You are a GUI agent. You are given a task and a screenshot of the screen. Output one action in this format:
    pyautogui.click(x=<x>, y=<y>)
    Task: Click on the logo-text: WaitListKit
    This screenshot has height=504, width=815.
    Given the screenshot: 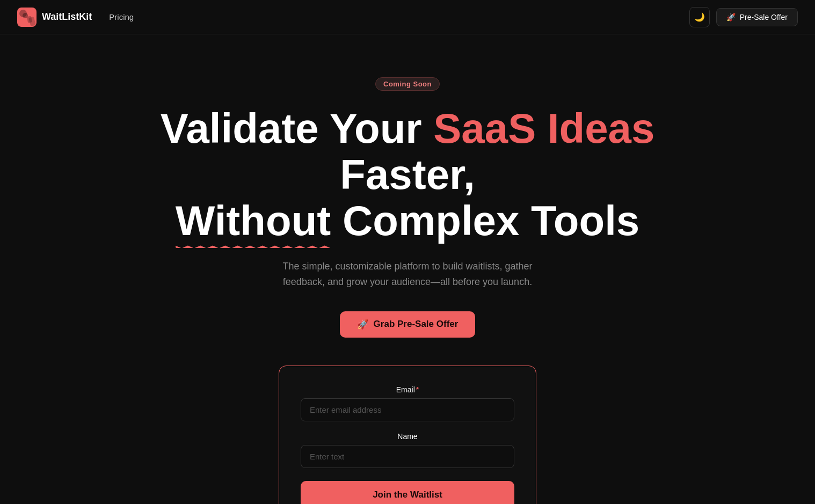 What is the action you would take?
    pyautogui.click(x=67, y=17)
    